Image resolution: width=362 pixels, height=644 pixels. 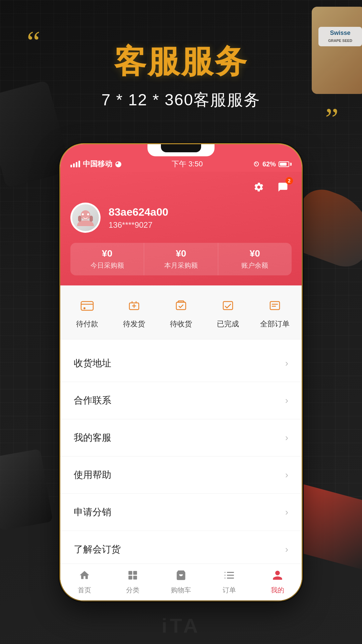 What do you see at coordinates (85, 218) in the screenshot?
I see `avatar` at bounding box center [85, 218].